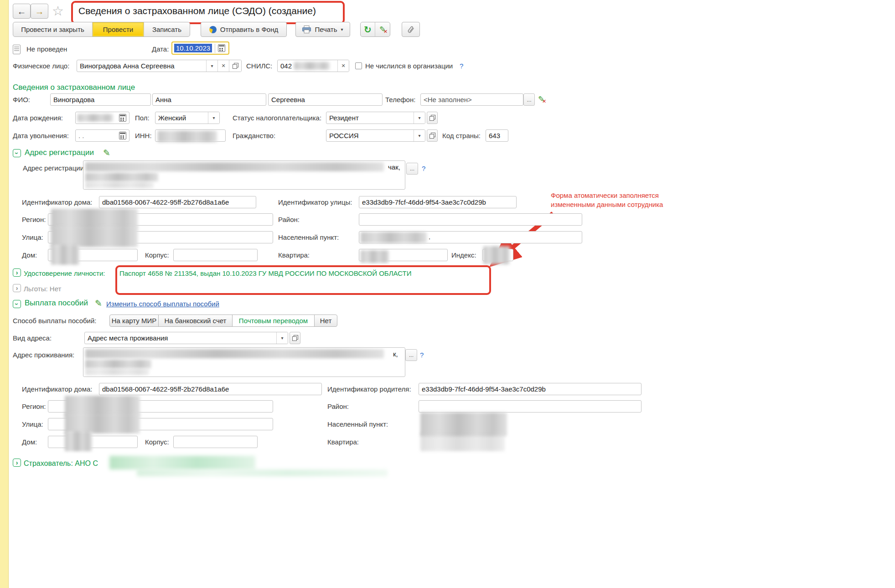 The image size is (895, 588). What do you see at coordinates (57, 202) in the screenshot?
I see `house-id-label: Идентификатор дома:` at bounding box center [57, 202].